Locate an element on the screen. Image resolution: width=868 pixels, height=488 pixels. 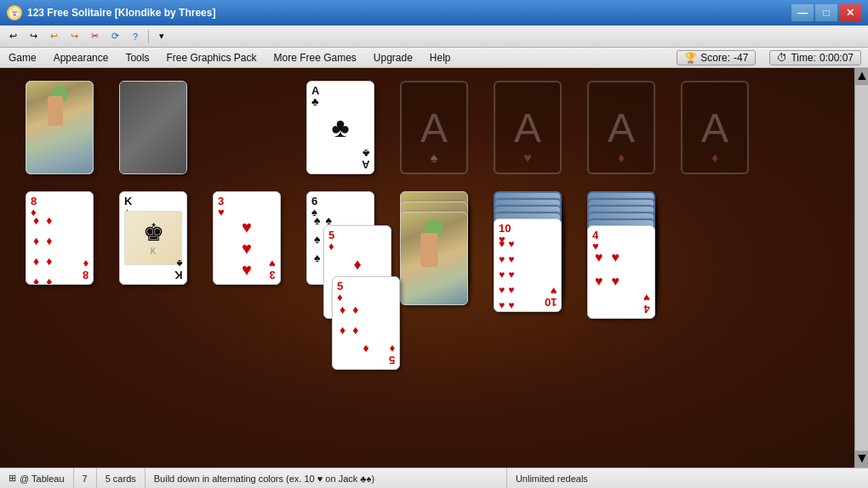
ten-hearts: 10 ♥ ♥ ♥ ♥ ♥ ♥ ♥ ♥ ♥ ♥ ♥ 10 ♥ is located at coordinates (528, 265).